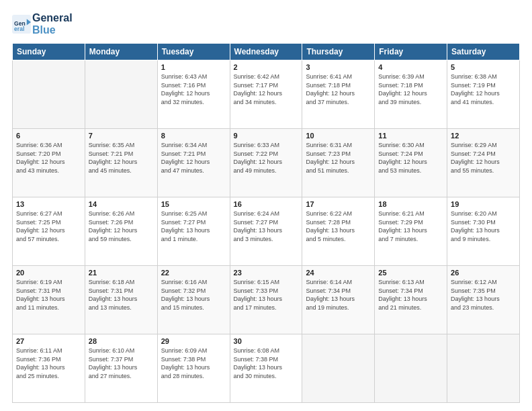  Describe the element at coordinates (121, 273) in the screenshot. I see `day-number: 21` at that location.